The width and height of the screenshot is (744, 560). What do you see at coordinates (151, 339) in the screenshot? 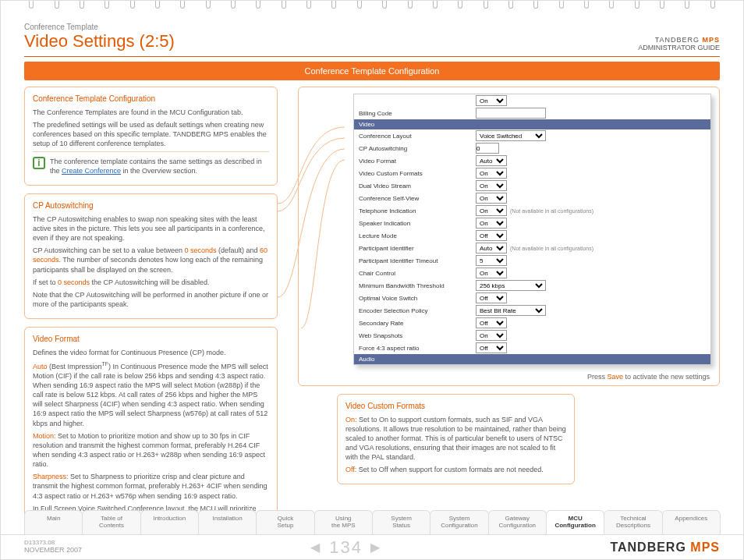
I see `vf-heading: Video Format` at bounding box center [151, 339].